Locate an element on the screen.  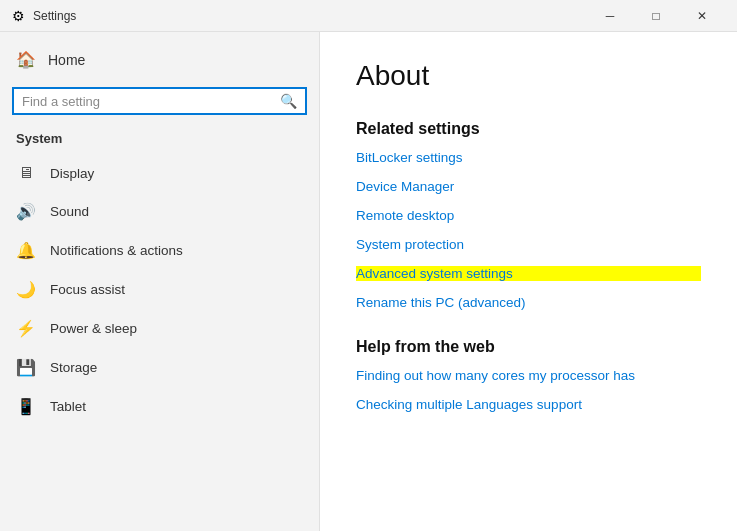
title-bar-title: Settings is located at coordinates (54, 16).